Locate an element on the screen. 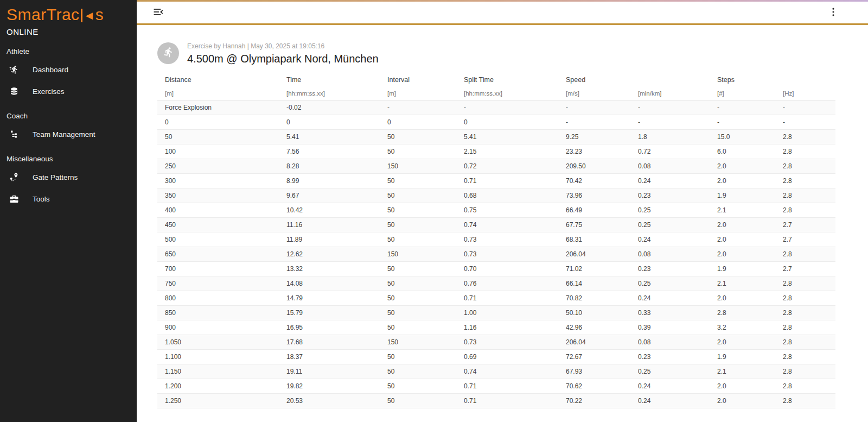  column-unit: [min/km] is located at coordinates (678, 93).